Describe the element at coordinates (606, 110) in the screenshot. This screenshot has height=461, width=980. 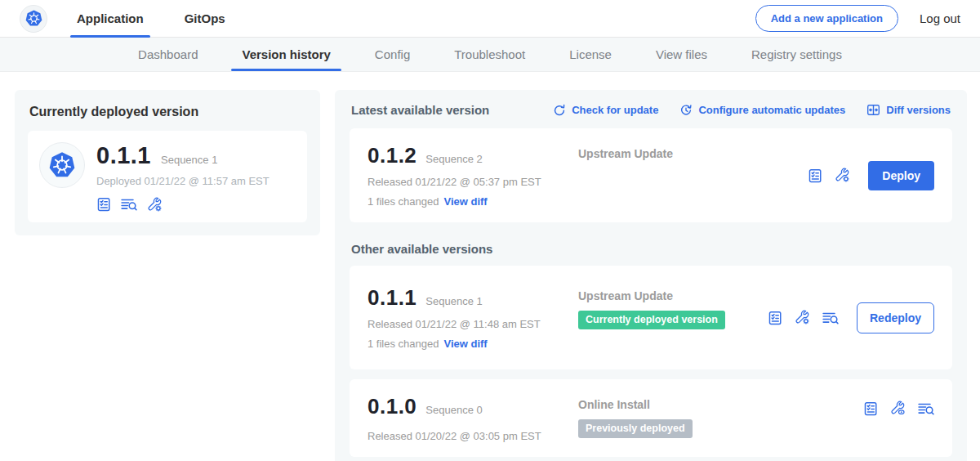
I see `check-for-update-link: Check for update` at that location.